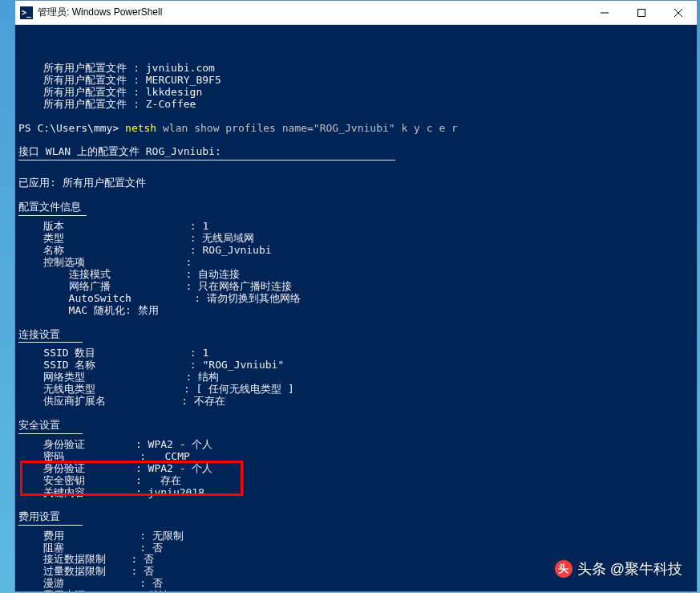 The image size is (700, 593). Describe the element at coordinates (356, 207) in the screenshot. I see `terminal-line: 配置文件信息` at that location.